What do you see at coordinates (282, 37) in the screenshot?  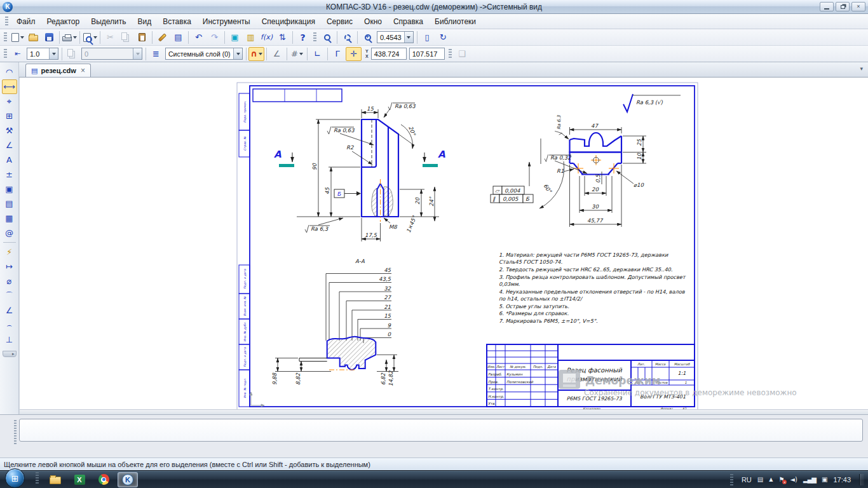 I see `numbering-button: ⇅` at bounding box center [282, 37].